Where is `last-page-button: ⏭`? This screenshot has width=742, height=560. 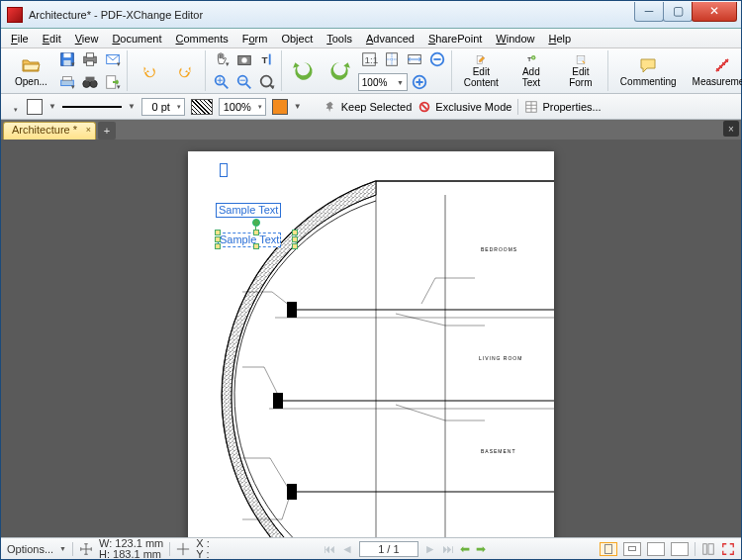 last-page-button: ⏭ is located at coordinates (448, 549).